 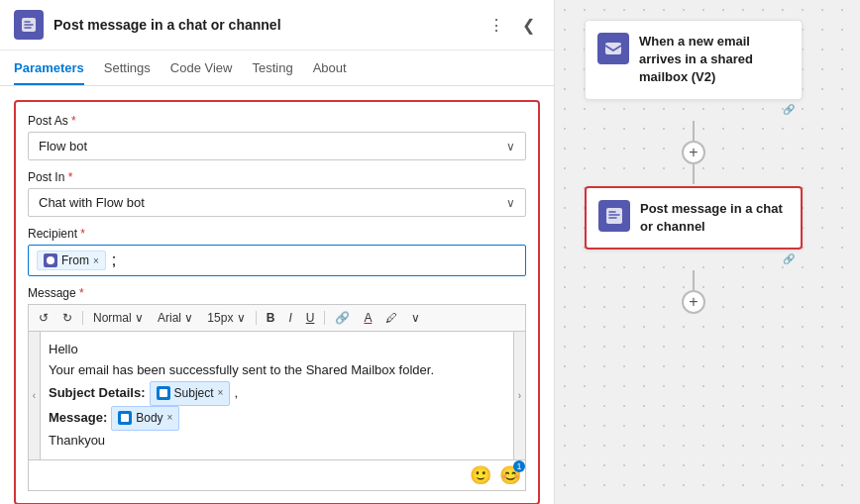 What do you see at coordinates (481, 475) in the screenshot?
I see `emoji-button: 🙂` at bounding box center [481, 475].